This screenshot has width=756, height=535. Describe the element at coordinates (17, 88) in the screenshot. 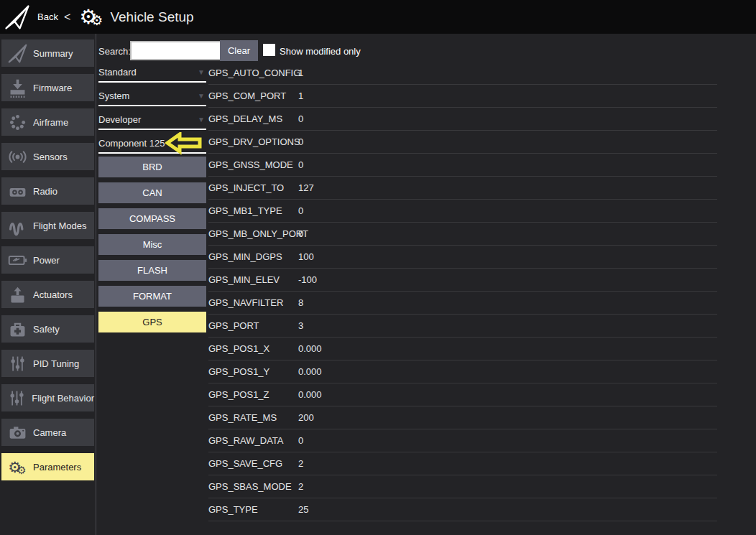

I see `firmware-download-icon` at that location.